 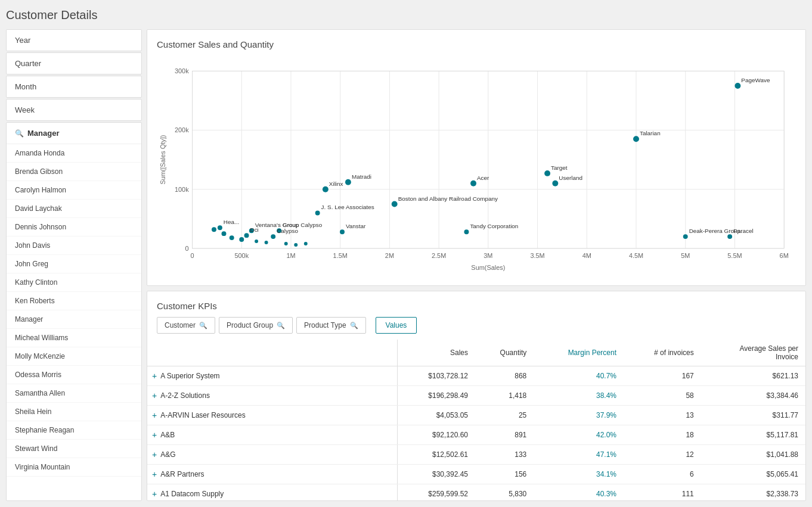 I want to click on customer-search-icon: 🔍, so click(x=203, y=325).